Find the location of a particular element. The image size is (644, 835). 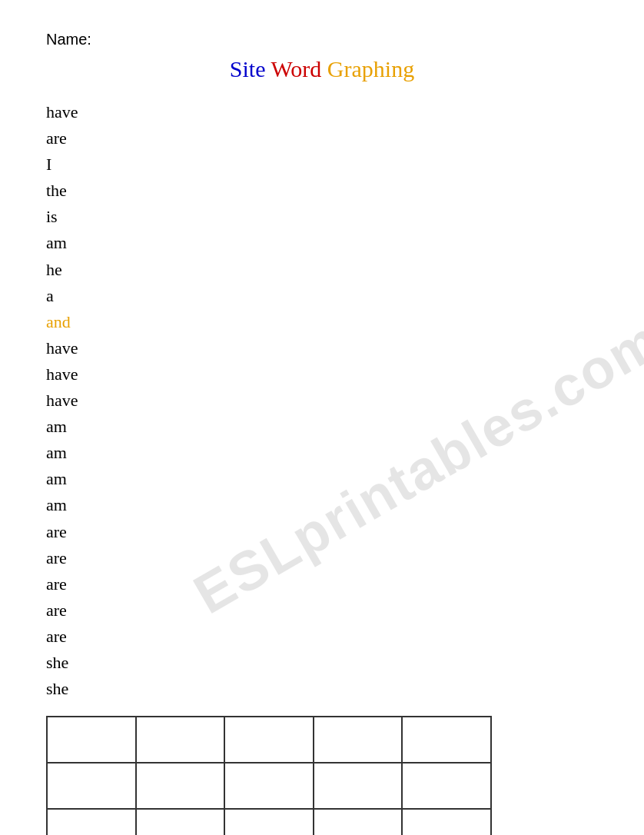

word-list-item: is is located at coordinates (322, 217).